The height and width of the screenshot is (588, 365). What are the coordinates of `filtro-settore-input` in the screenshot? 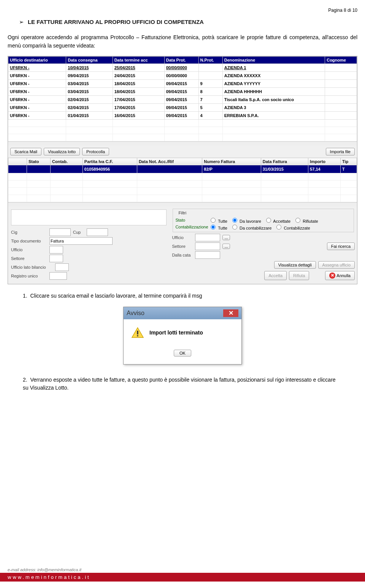 It's located at (208, 246).